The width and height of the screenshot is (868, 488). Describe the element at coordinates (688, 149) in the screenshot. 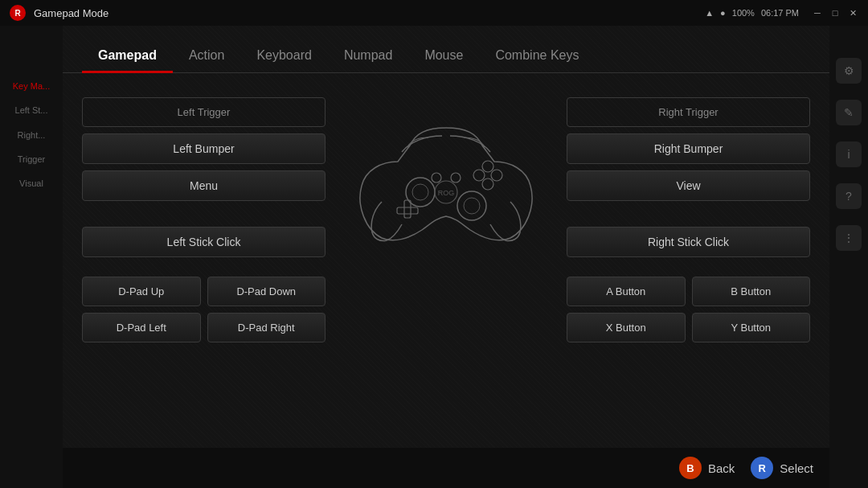

I see `right-bumper-button: Right Bumper` at that location.